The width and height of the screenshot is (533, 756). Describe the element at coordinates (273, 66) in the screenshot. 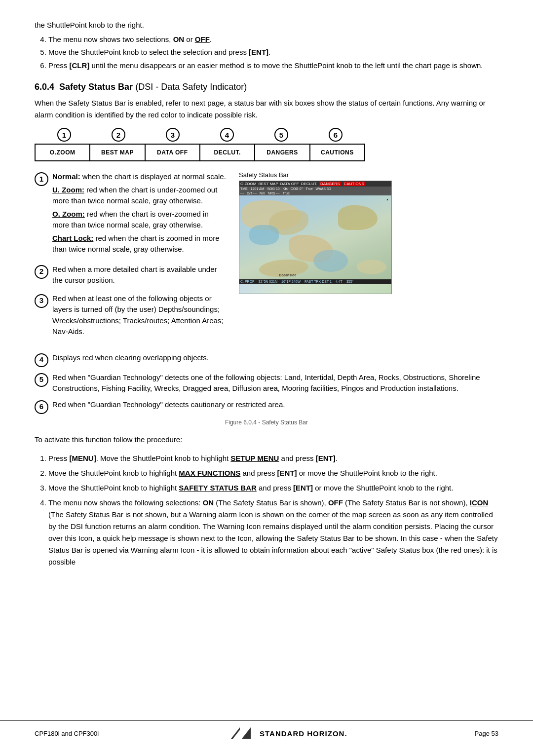

I see `intro-item-6: Press [CLR] until the menu disappears or…` at that location.